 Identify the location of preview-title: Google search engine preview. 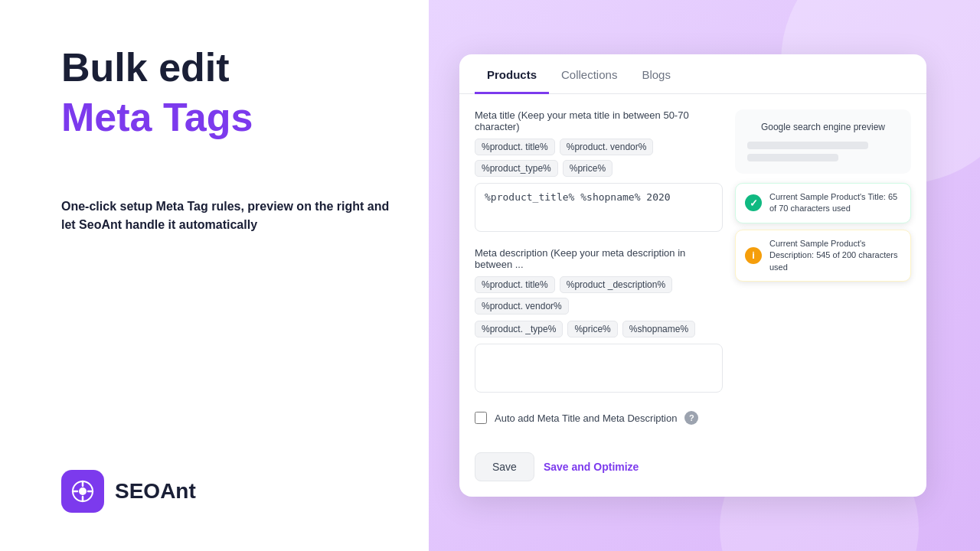
(823, 127).